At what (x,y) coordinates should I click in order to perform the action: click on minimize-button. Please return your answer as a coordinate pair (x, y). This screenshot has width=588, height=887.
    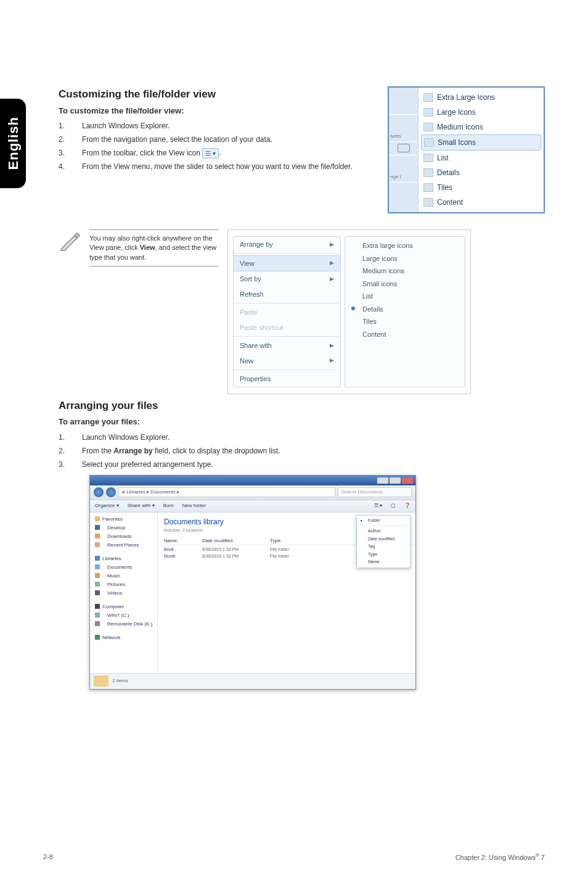
    Looking at the image, I should click on (383, 481).